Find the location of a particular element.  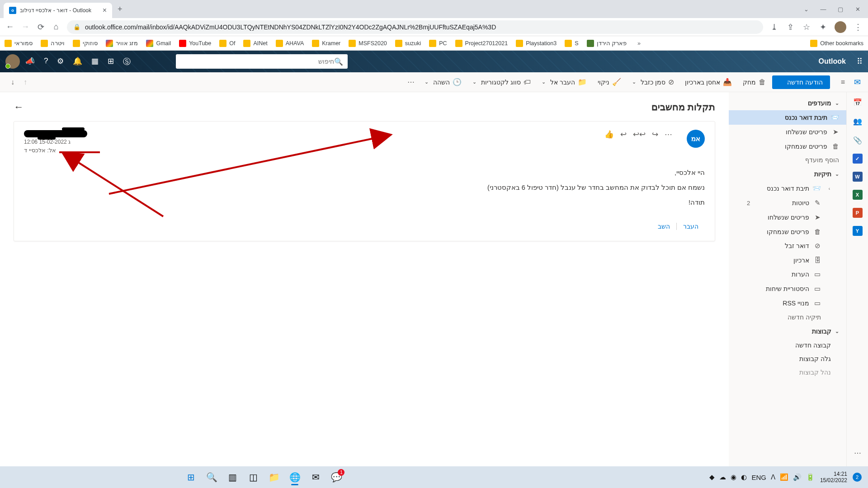

reply-all-icon: ↩↩ is located at coordinates (639, 135).